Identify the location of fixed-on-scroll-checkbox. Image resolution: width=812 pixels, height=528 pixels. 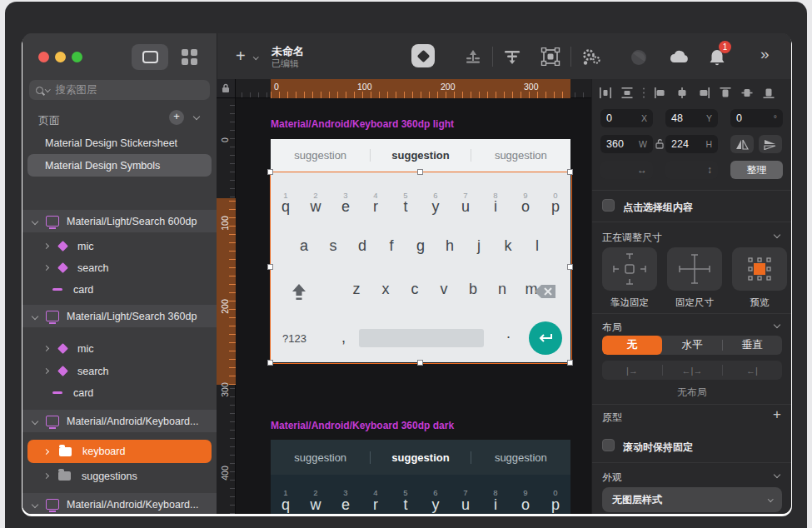
(608, 445).